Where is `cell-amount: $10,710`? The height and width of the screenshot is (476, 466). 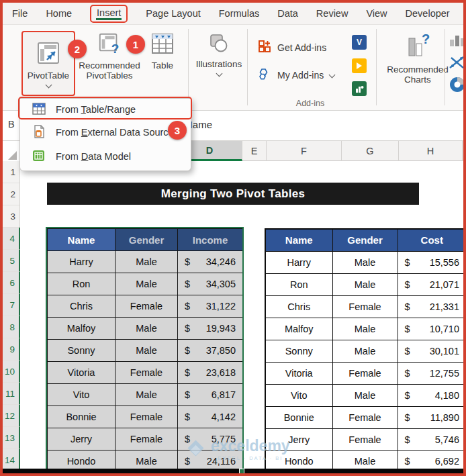 cell-amount: $10,710 is located at coordinates (432, 329).